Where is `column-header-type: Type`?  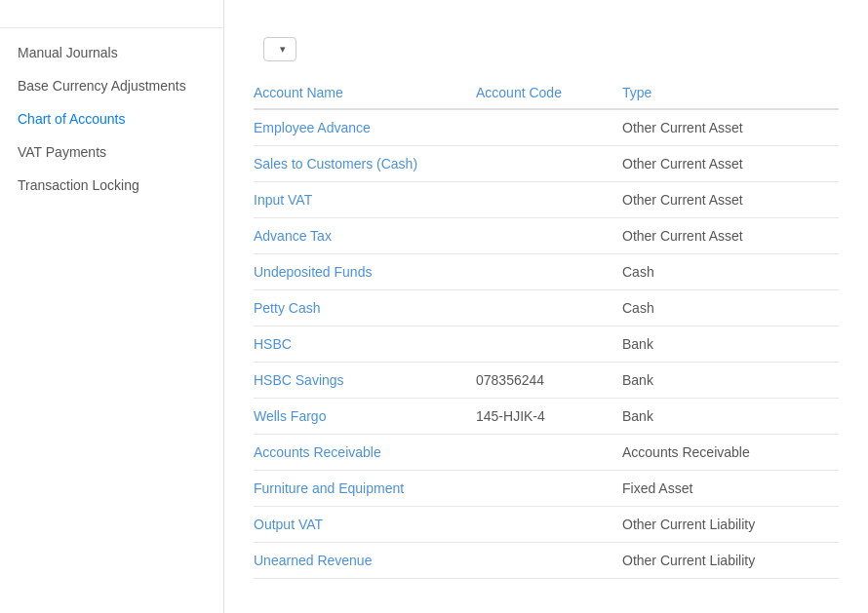 column-header-type: Type is located at coordinates (730, 94).